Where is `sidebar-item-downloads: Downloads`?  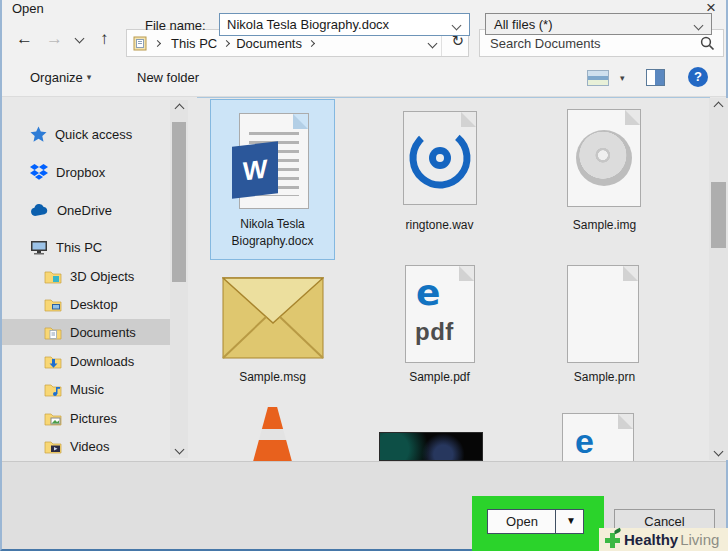
sidebar-item-downloads: Downloads is located at coordinates (86, 361).